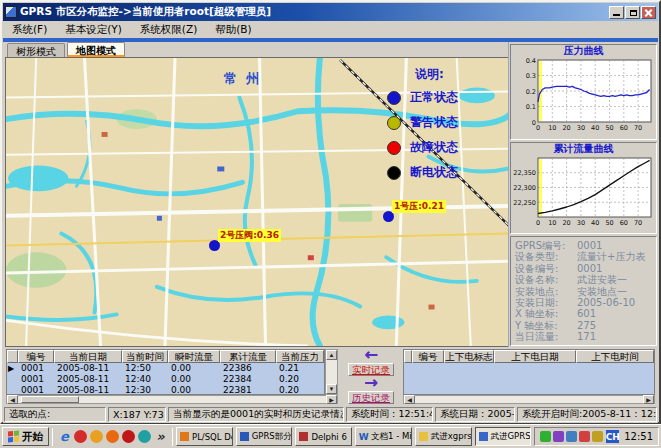 The height and width of the screenshot is (448, 661). What do you see at coordinates (546, 280) in the screenshot?
I see `info-label: 设备名称:` at bounding box center [546, 280].